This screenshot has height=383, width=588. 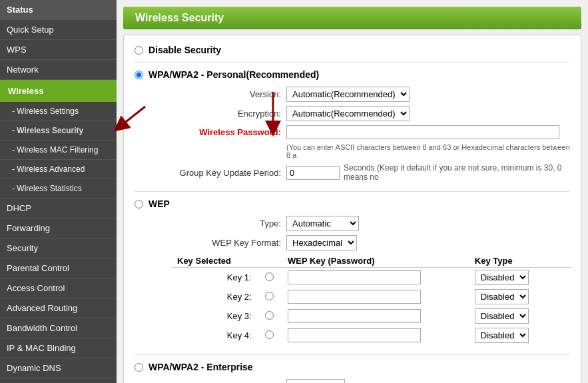 I want to click on key-type-header: Key Type, so click(x=521, y=261).